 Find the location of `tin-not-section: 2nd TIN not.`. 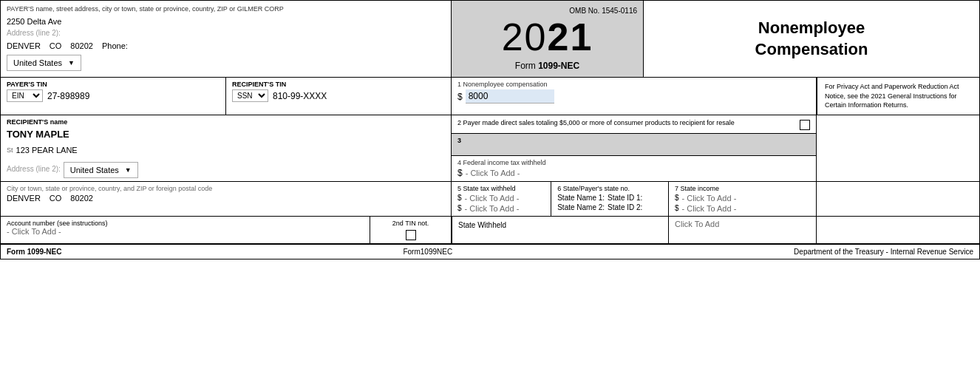

tin-not-section: 2nd TIN not. is located at coordinates (411, 230).